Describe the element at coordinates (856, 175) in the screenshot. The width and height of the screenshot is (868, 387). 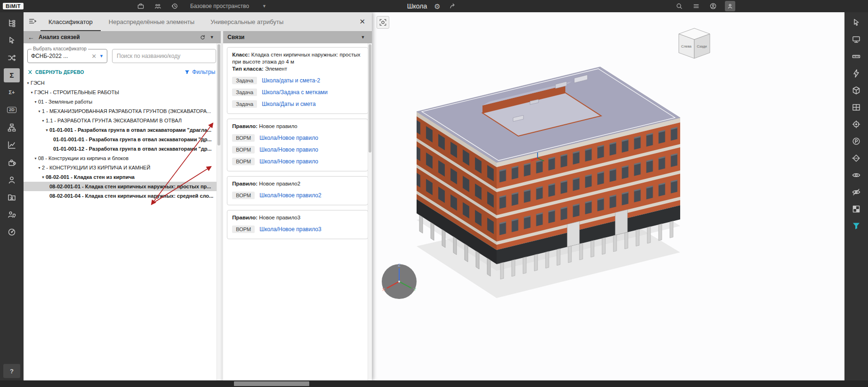
I see `vtool-eye` at that location.